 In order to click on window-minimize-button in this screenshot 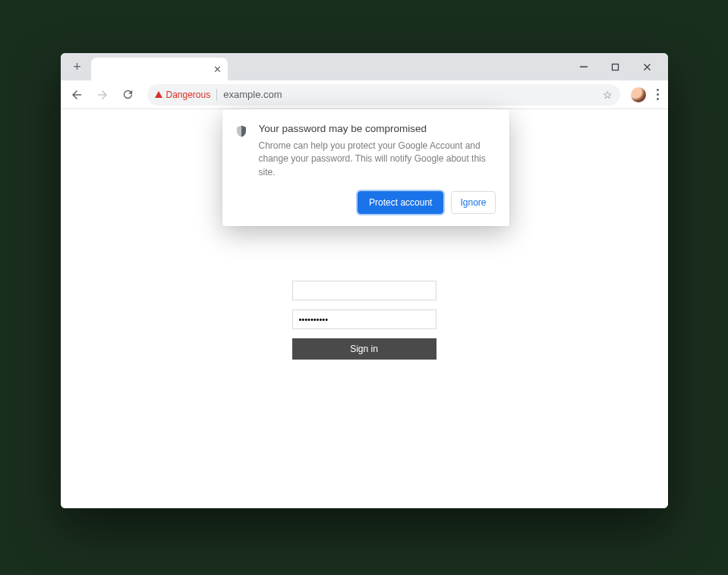, I will do `click(584, 67)`.